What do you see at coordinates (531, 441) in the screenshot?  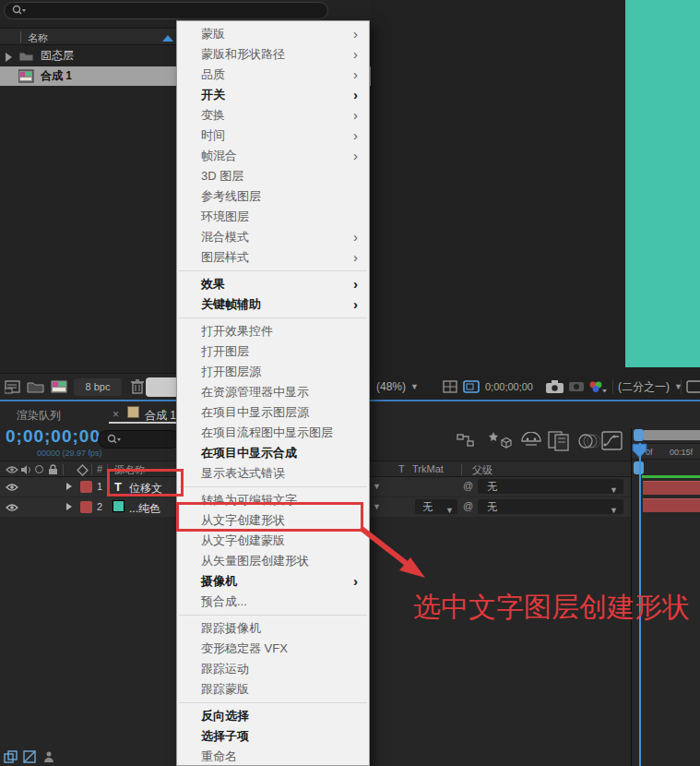 I see `shy-layers-icon` at bounding box center [531, 441].